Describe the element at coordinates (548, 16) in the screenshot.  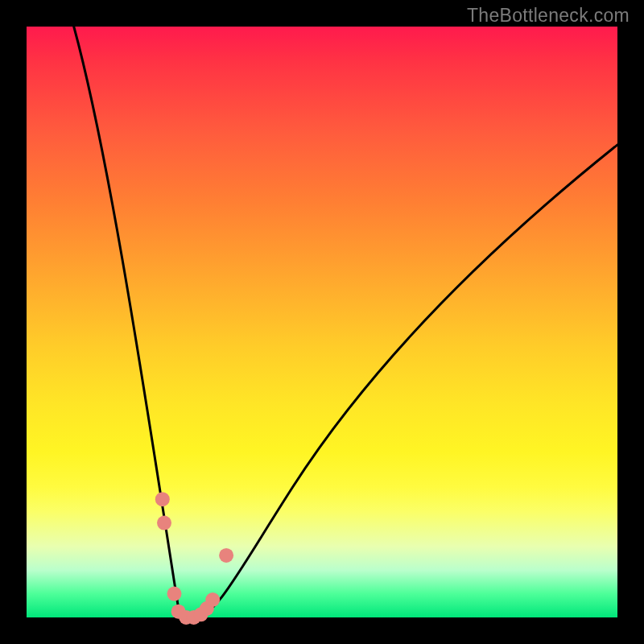
I see `watermark-text: TheBottleneck.com` at that location.